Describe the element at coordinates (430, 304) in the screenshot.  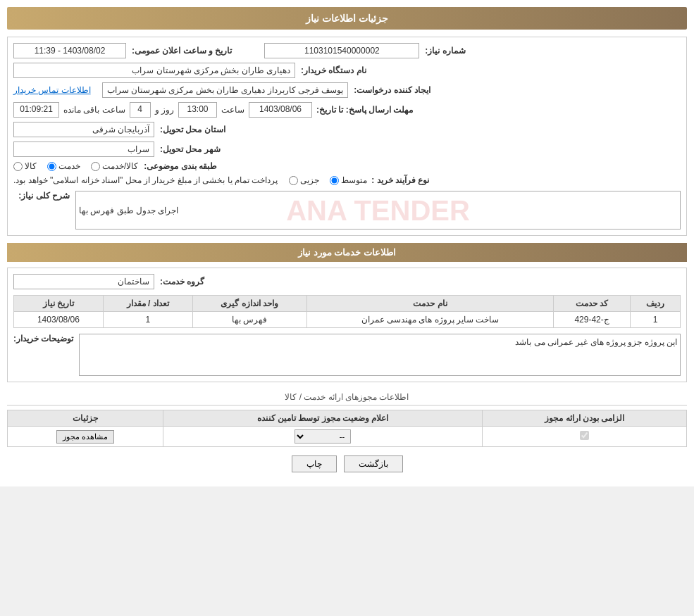
I see `col-name: نام حدمت` at that location.